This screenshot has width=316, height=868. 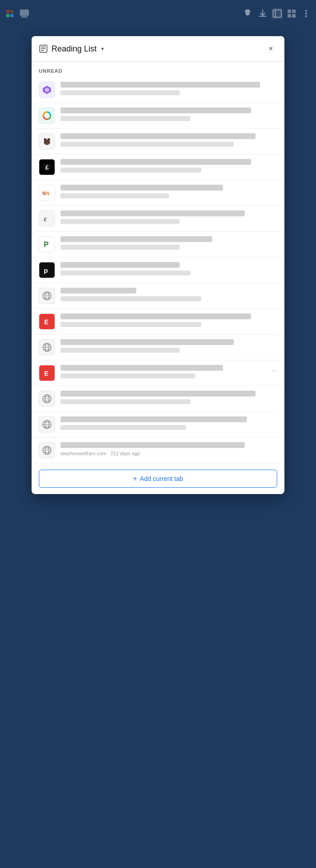 I want to click on more-options-icon, so click(x=306, y=14).